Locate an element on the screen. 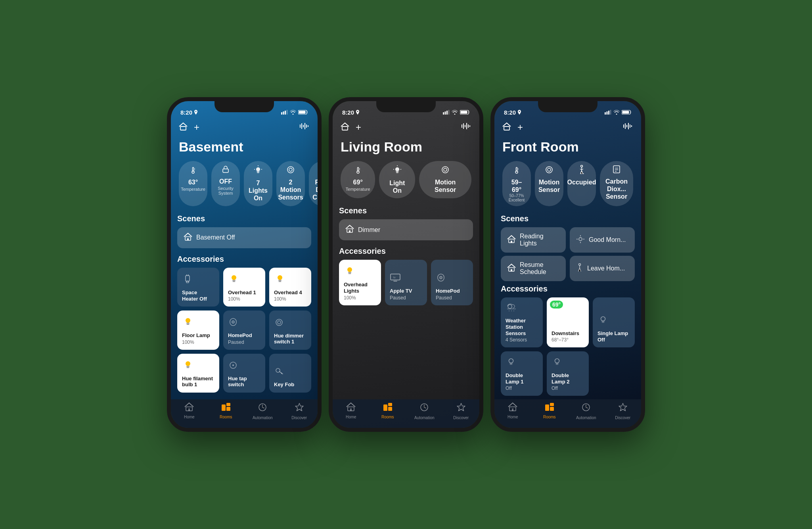 This screenshot has width=812, height=529. accessory-tile-downstairs: 69° Downstairs 68°–73° is located at coordinates (568, 322).